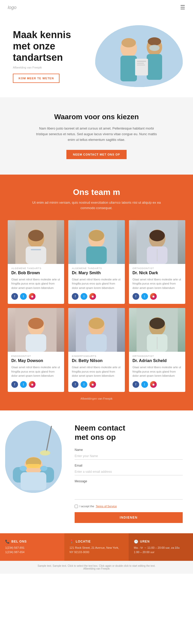 This screenshot has width=193, height=644. Describe the element at coordinates (36, 273) in the screenshot. I see `team-card-name: Dr. Bob Brown` at that location.